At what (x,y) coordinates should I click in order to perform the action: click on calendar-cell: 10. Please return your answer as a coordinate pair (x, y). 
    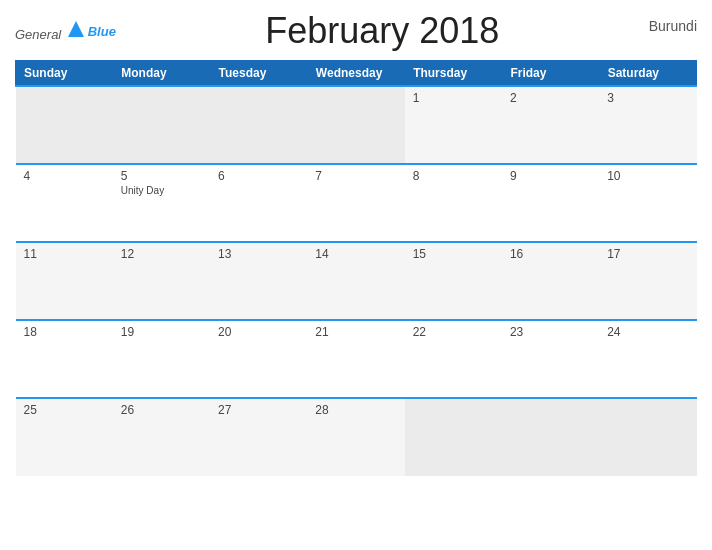
    Looking at the image, I should click on (648, 203).